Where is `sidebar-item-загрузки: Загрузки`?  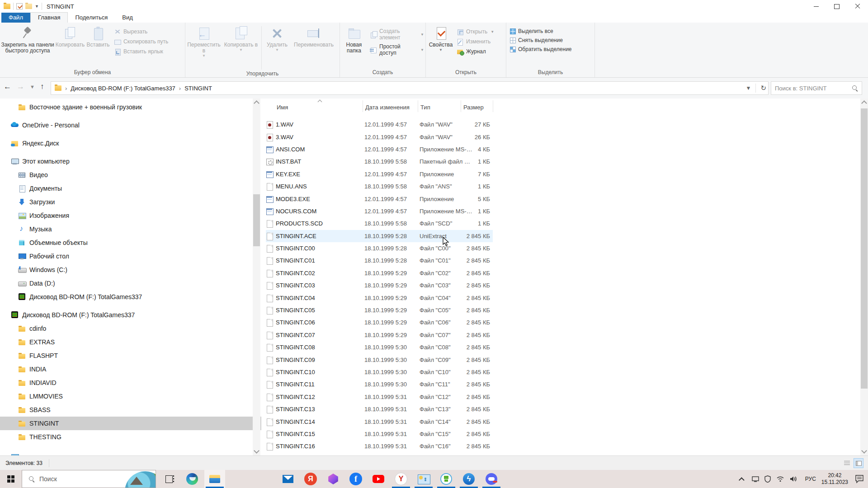
sidebar-item-загрузки: Загрузки is located at coordinates (131, 202).